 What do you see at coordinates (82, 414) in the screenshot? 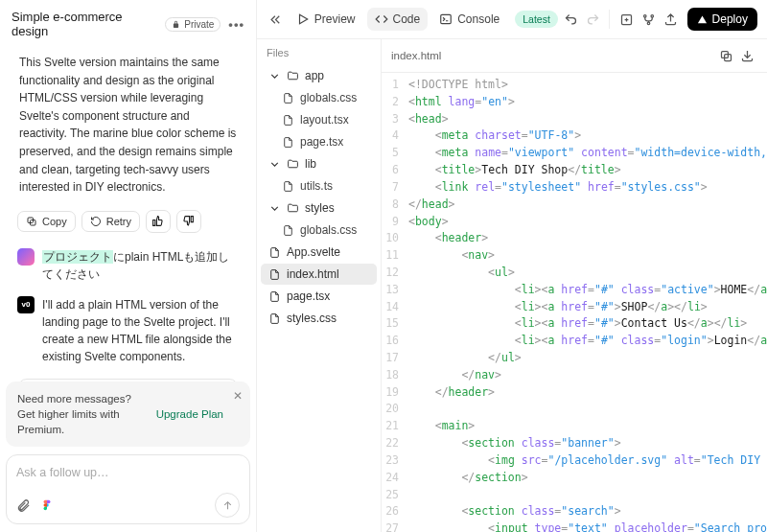
I see `upgrade-text: Need more messages? Get higher limits wi…` at bounding box center [82, 414].